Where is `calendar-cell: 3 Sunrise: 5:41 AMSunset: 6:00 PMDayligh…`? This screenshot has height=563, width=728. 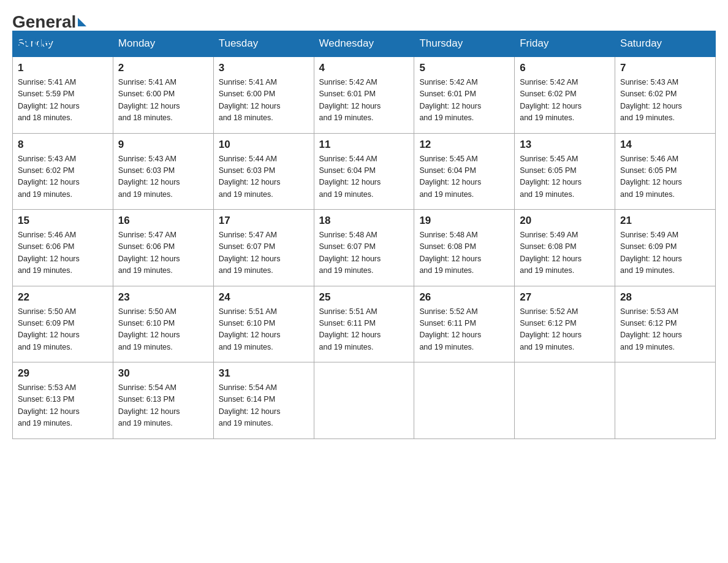
calendar-cell: 3 Sunrise: 5:41 AMSunset: 6:00 PMDayligh… is located at coordinates (264, 94).